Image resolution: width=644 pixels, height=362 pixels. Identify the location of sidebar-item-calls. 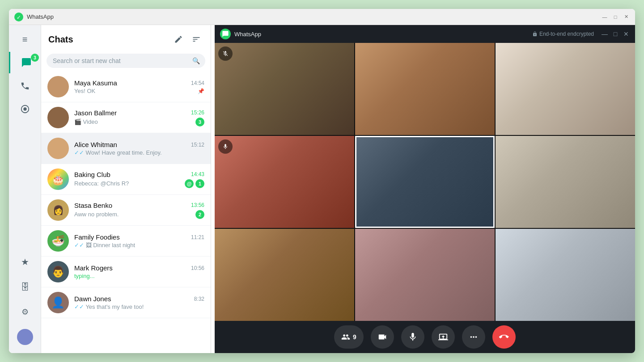
(25, 86).